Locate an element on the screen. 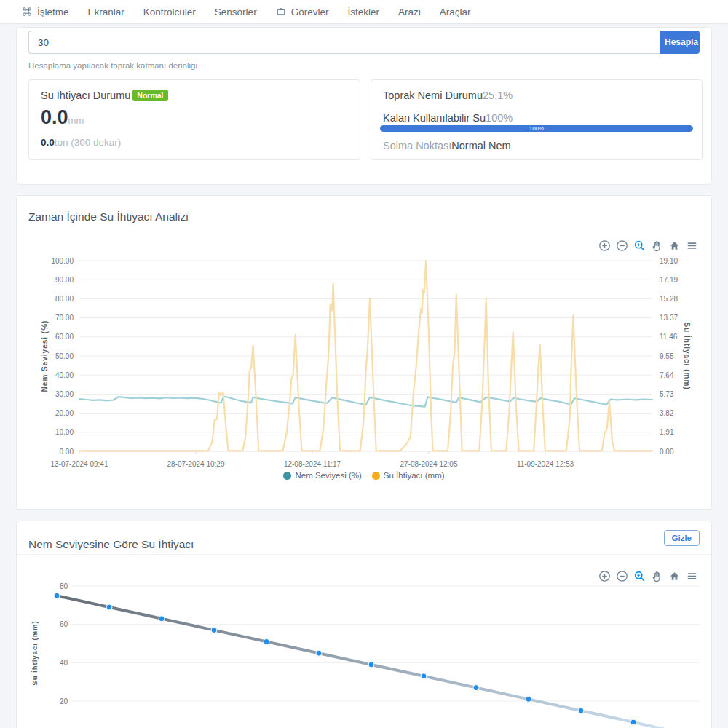 This screenshot has height=728, width=728. svg-text: 3.82 is located at coordinates (667, 414).